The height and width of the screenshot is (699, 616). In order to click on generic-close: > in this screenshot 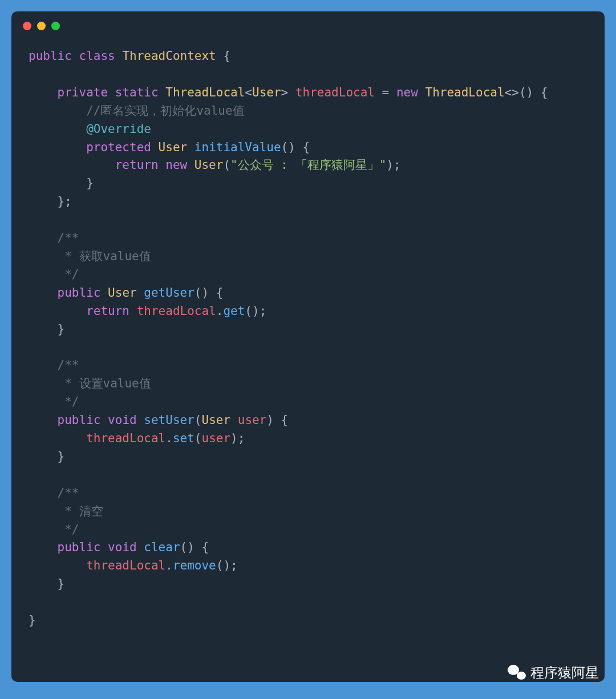, I will do `click(285, 92)`.